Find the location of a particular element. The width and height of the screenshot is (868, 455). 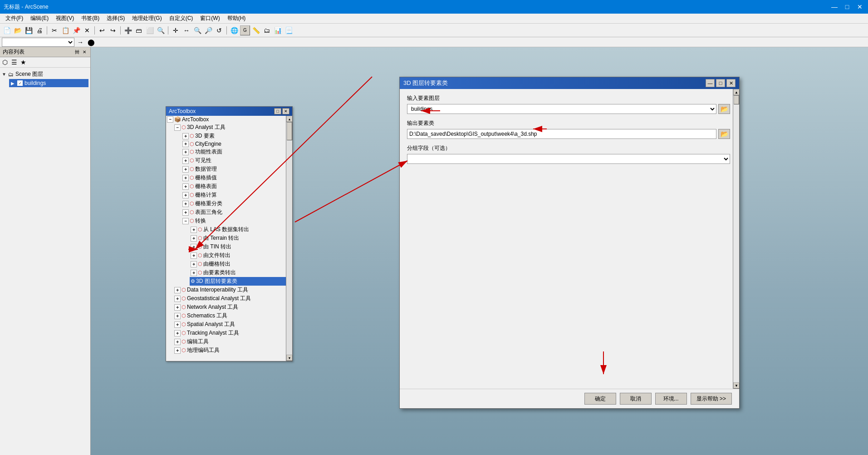

tb2-btn1: → is located at coordinates (80, 42).